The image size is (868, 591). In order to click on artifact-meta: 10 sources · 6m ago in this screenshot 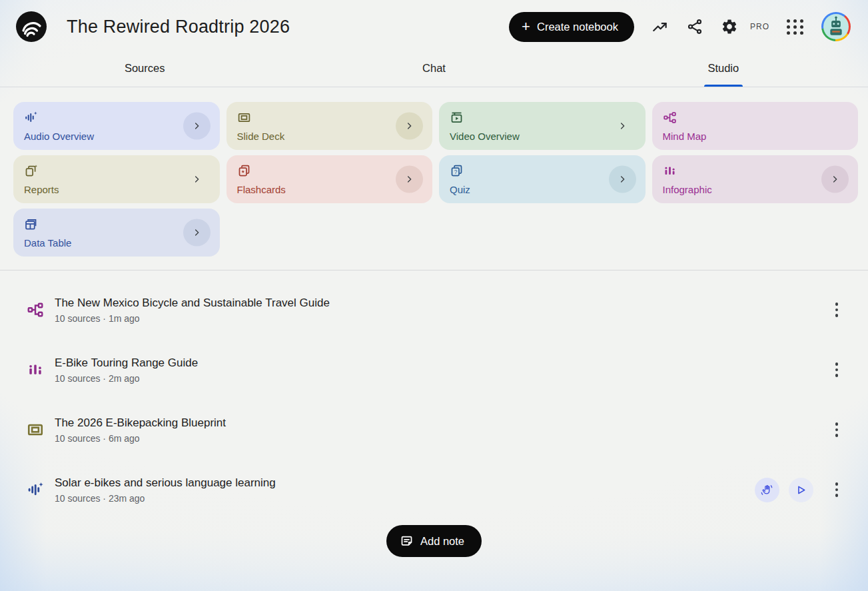, I will do `click(140, 438)`.